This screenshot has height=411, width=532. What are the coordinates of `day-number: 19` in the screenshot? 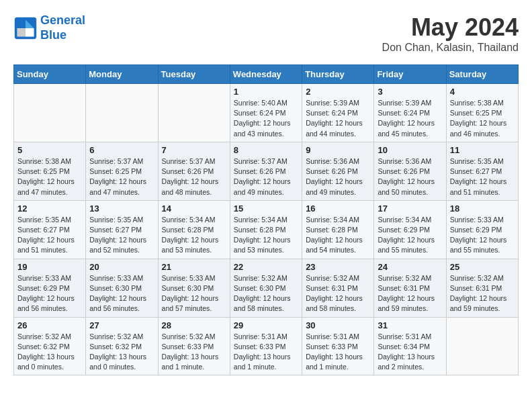 It's located at (50, 267).